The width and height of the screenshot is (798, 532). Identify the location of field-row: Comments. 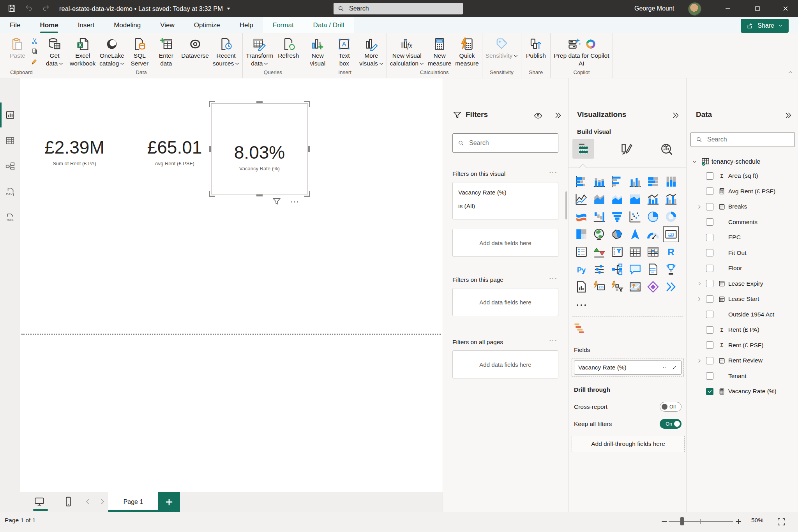
(742, 222).